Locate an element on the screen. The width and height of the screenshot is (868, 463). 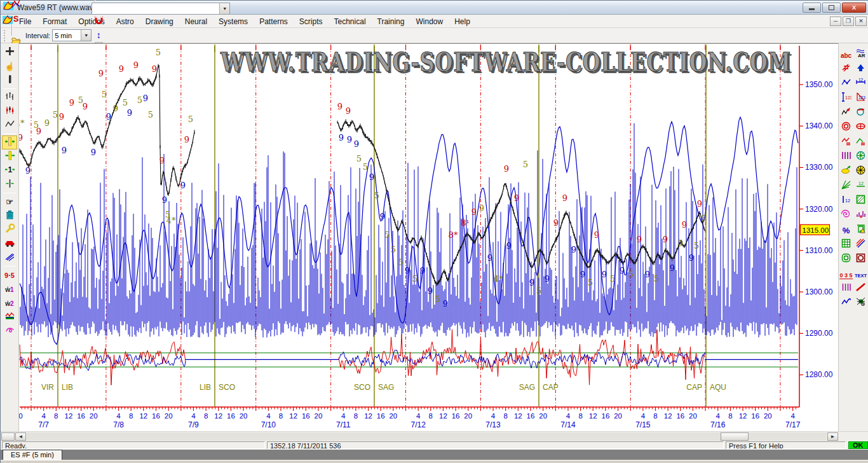
crosshair-tool is located at coordinates (10, 52).